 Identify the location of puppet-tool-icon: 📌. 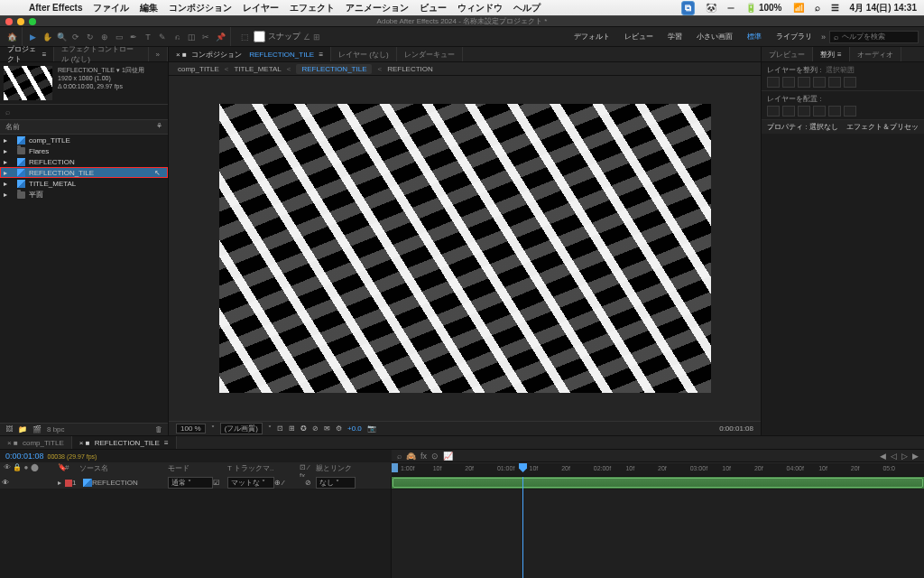
(220, 37).